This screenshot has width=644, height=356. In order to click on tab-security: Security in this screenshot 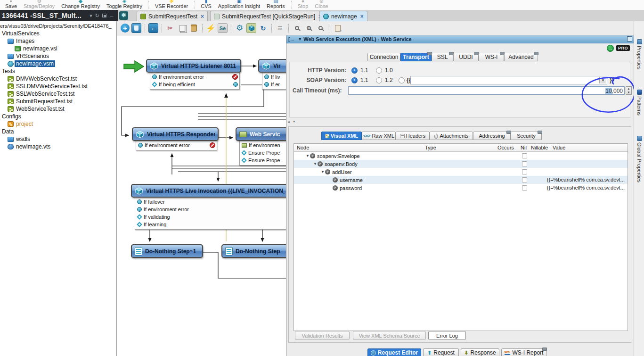, I will do `click(526, 136)`.